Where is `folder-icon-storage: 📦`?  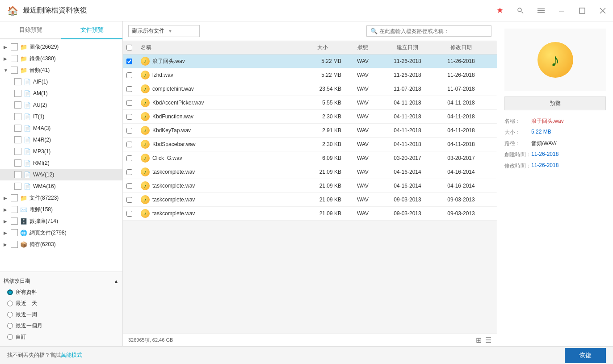
folder-icon-storage: 📦 is located at coordinates (24, 244).